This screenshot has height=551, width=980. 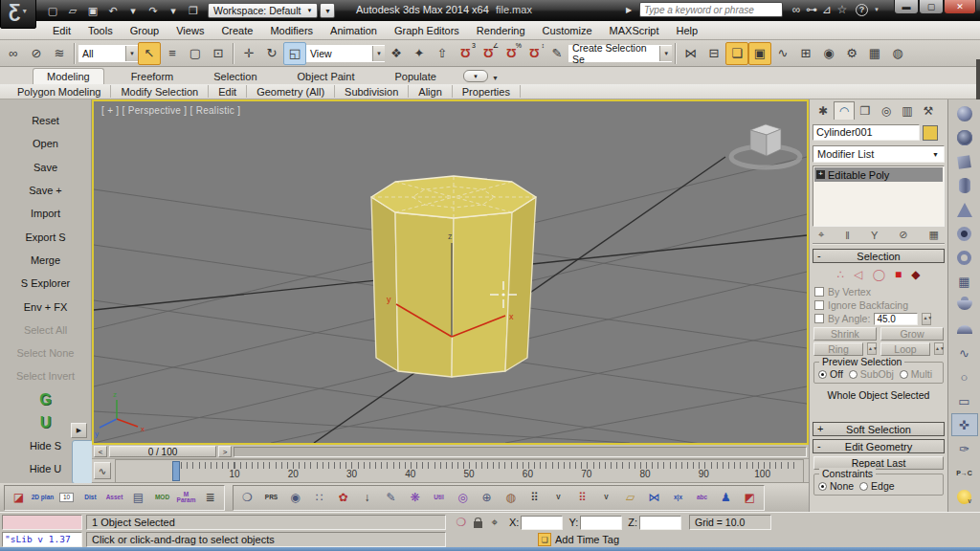 I want to click on ribbon-panel: Properties, so click(x=486, y=92).